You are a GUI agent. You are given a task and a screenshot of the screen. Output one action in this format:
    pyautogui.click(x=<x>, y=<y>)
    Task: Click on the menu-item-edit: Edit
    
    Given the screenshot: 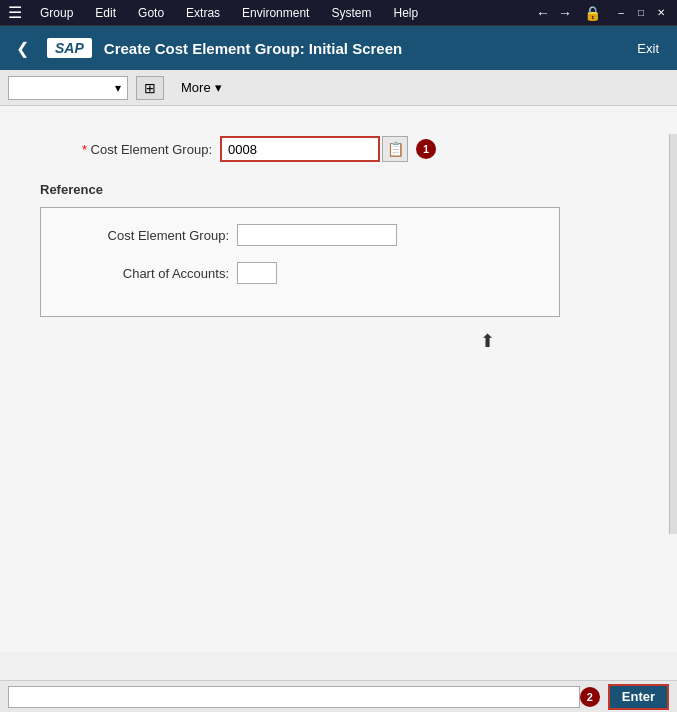 What is the action you would take?
    pyautogui.click(x=106, y=13)
    